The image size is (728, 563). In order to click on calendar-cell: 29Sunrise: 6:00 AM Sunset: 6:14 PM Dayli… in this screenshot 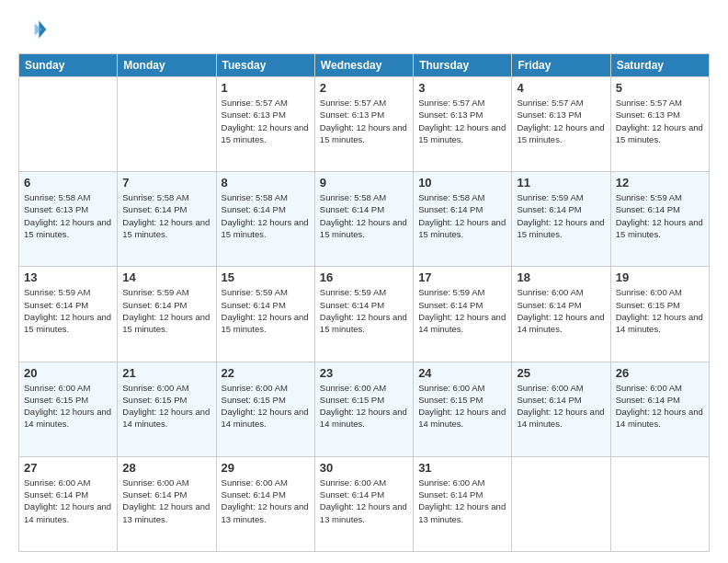, I will do `click(265, 504)`.